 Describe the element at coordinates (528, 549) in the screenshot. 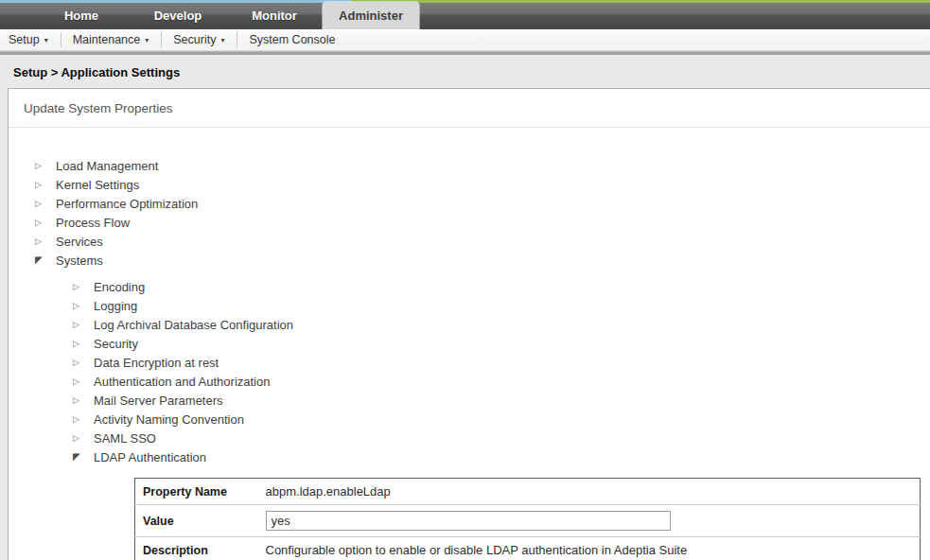

I see `table-row-description: Description Configurable option to enabl…` at that location.